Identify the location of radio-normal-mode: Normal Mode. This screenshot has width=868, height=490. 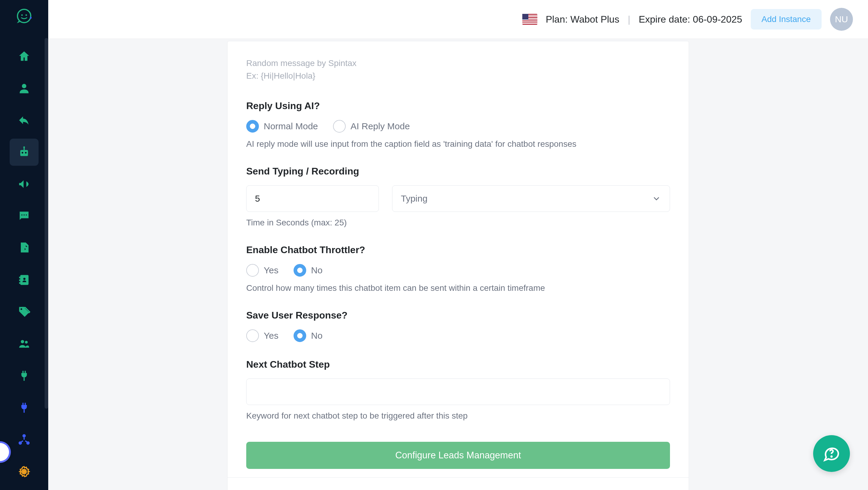
(282, 126).